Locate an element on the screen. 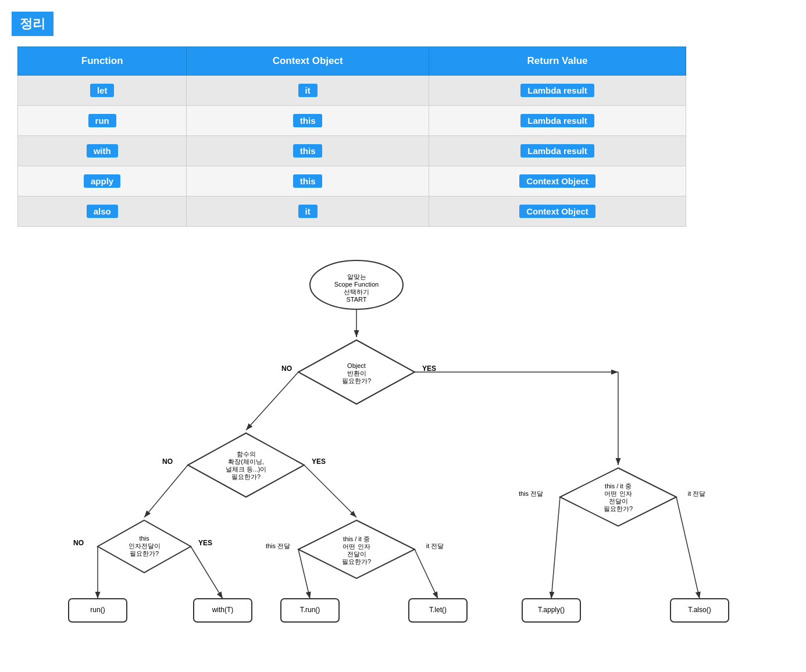  table-row: runthisLambda result is located at coordinates (352, 121).